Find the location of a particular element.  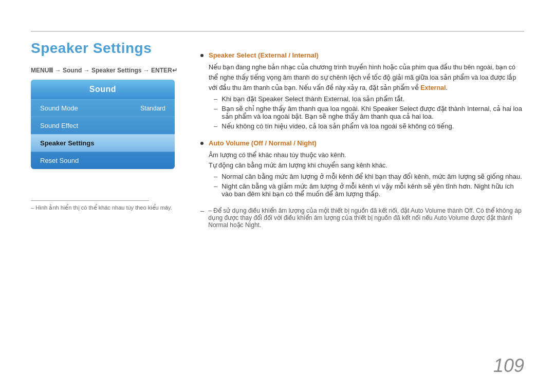

sub-item-3: Nếu không có tín hiệu video, cả loa sản … is located at coordinates (366, 126).